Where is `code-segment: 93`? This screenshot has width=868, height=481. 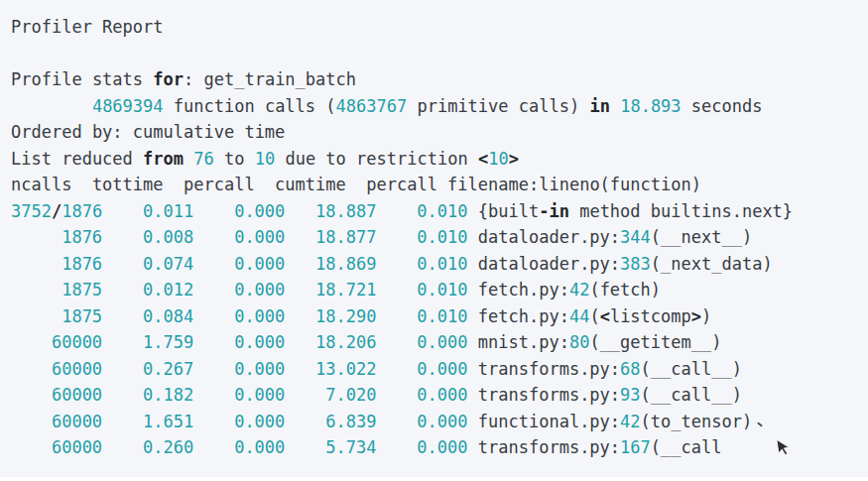 code-segment: 93 is located at coordinates (630, 395).